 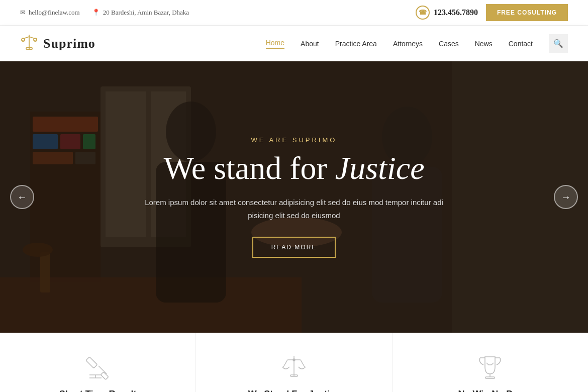 What do you see at coordinates (408, 44) in the screenshot?
I see `nav-attorneys: Attorneys` at bounding box center [408, 44].